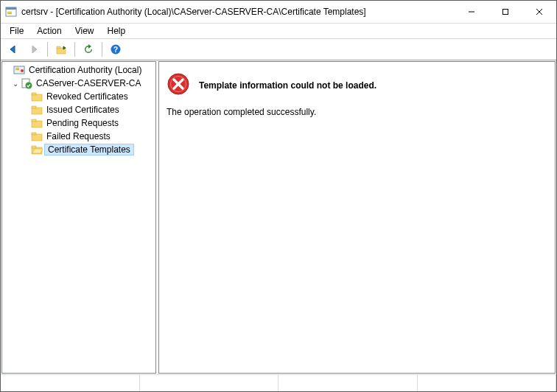  What do you see at coordinates (79, 83) in the screenshot?
I see `tree-ca: ⌄ CAServer-CASERVER-CA` at bounding box center [79, 83].